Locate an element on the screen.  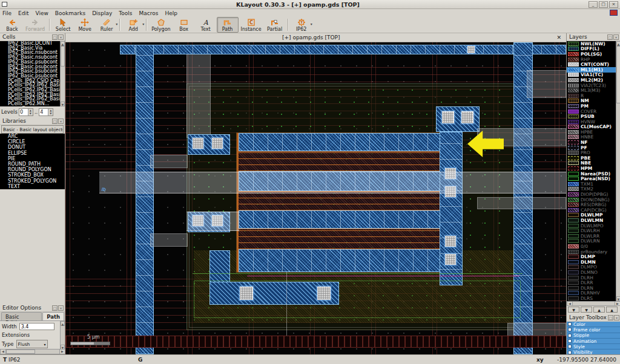
layer-row: NM is located at coordinates (593, 102).